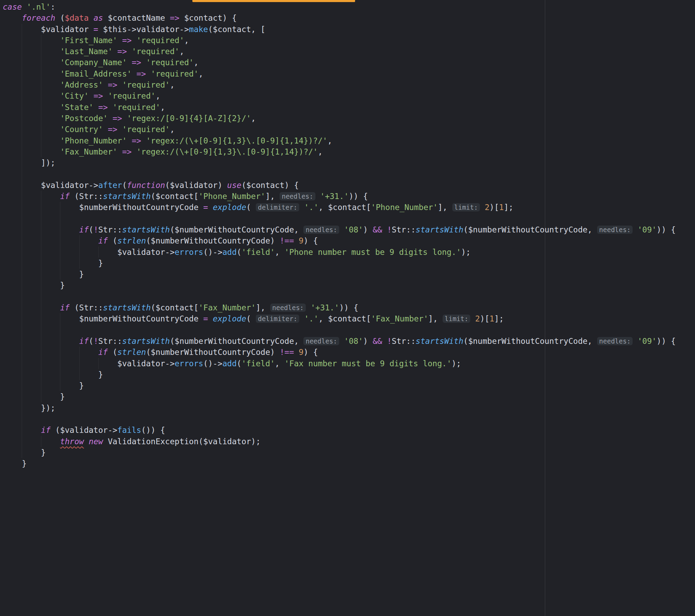 Image resolution: width=695 pixels, height=616 pixels. What do you see at coordinates (615, 341) in the screenshot?
I see `inlay-hint: needles:` at bounding box center [615, 341].